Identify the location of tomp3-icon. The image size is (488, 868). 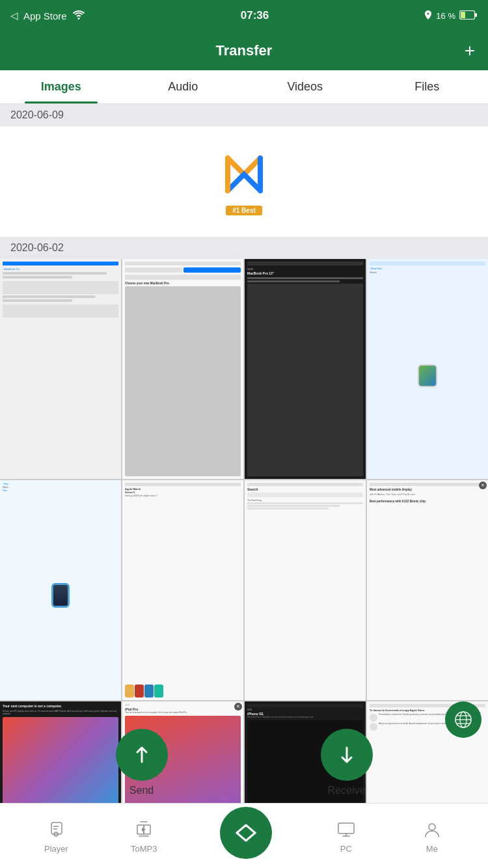
(144, 830).